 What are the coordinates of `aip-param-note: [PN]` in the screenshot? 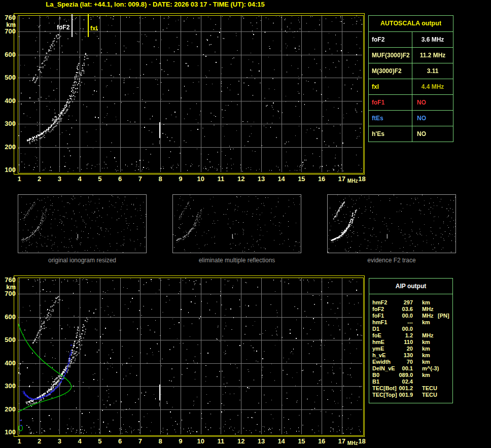 It's located at (443, 316).